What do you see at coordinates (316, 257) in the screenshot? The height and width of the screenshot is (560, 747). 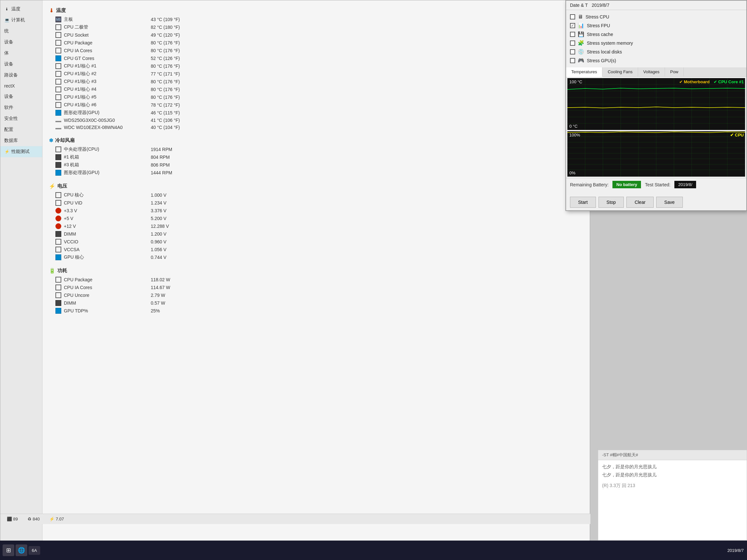 I see `volt-gpu-core-row: GPU 核心 0.744 V` at bounding box center [316, 257].